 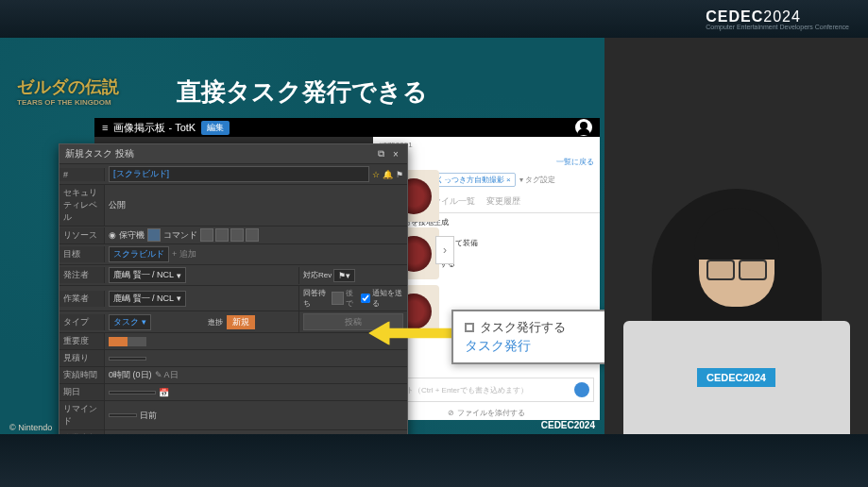 What do you see at coordinates (82, 393) in the screenshot?
I see `duedate-label: 期日` at bounding box center [82, 393].